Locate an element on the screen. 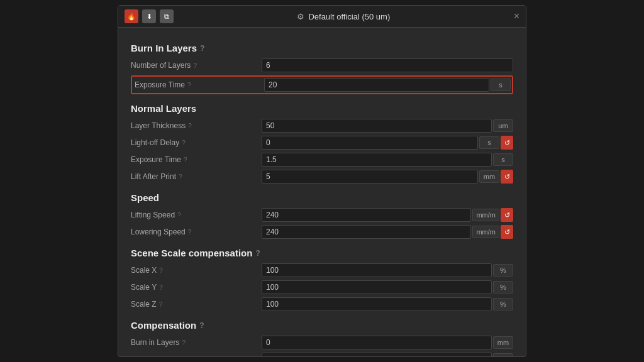 The height and width of the screenshot is (362, 644). scale-x-input-wrap: % is located at coordinates (387, 270).